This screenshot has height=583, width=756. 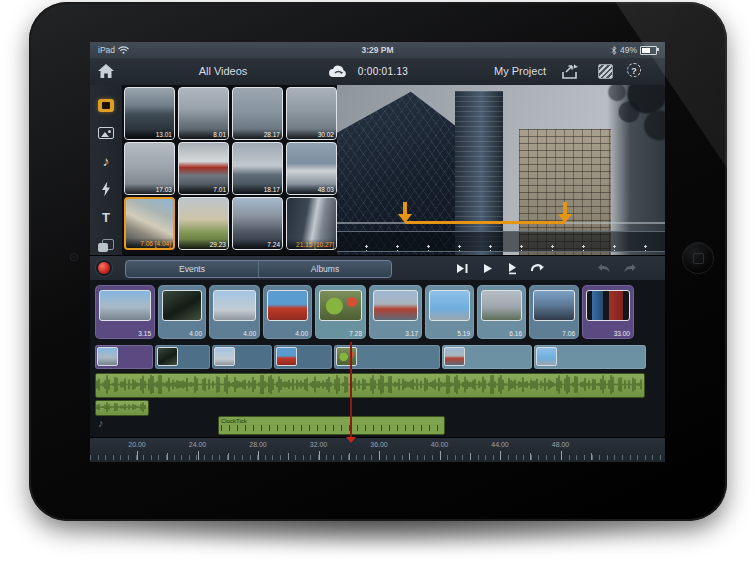 I want to click on ruler-mid-tick, so click(x=168, y=456).